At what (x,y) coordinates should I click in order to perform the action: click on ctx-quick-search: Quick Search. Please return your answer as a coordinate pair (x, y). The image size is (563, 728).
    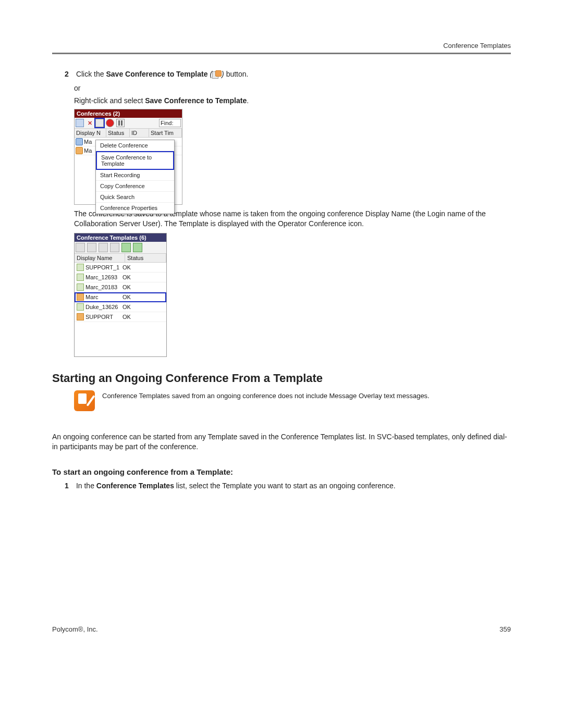
    Looking at the image, I should click on (135, 197).